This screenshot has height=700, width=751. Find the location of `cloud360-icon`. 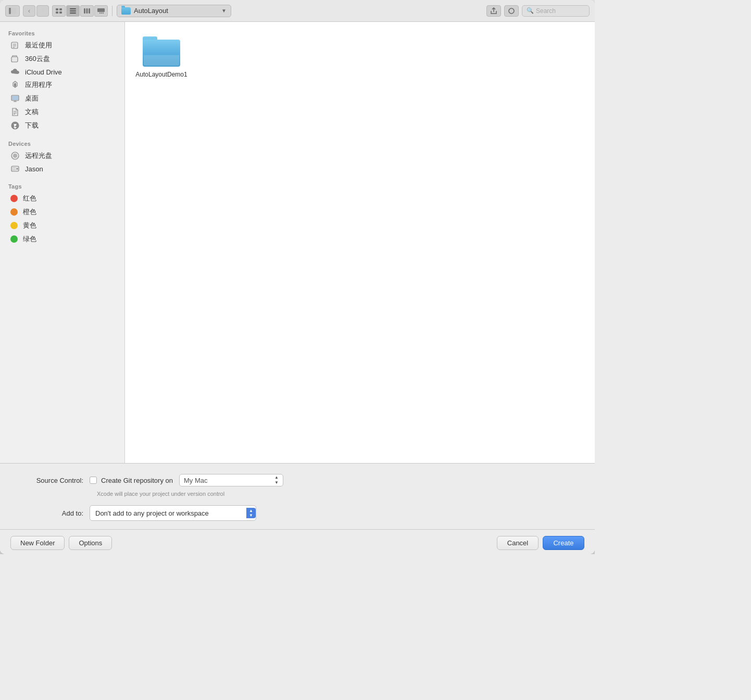

cloud360-icon is located at coordinates (15, 59).